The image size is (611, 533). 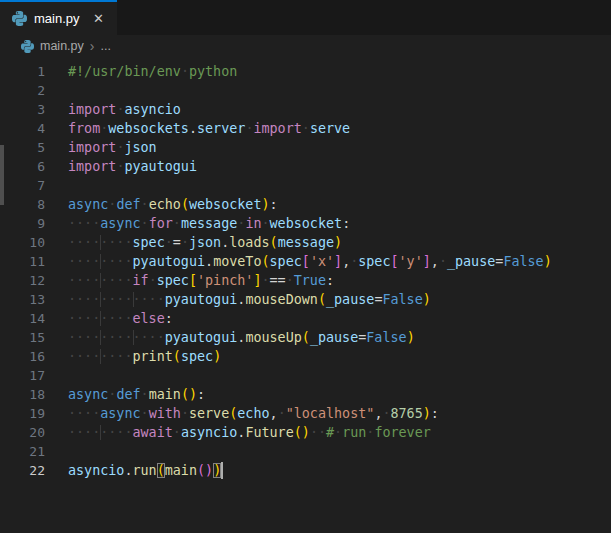 What do you see at coordinates (22, 148) in the screenshot?
I see `line-number: 5` at bounding box center [22, 148].